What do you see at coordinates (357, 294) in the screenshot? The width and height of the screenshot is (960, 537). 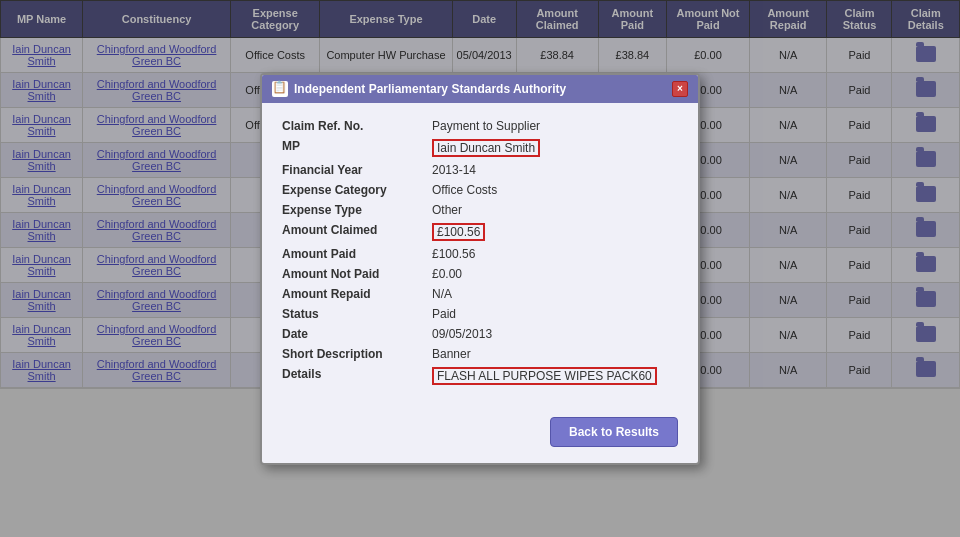 I see `modal-field-label: Amount Repaid` at bounding box center [357, 294].